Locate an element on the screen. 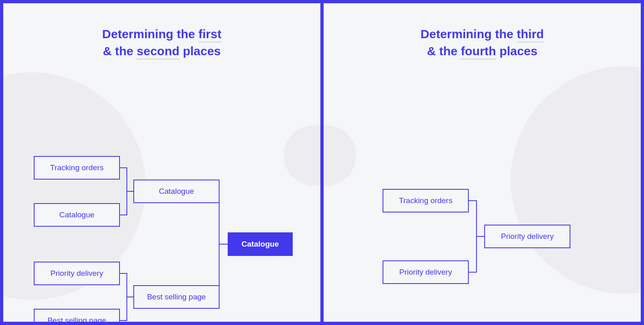 Image resolution: width=644 pixels, height=325 pixels. heading-right: Determining the third & the fourth place… is located at coordinates (482, 43).